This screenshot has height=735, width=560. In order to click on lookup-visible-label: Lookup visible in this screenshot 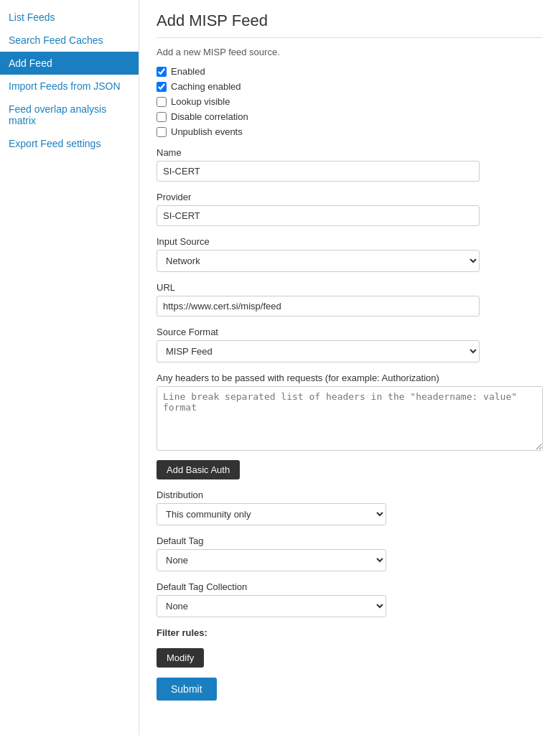, I will do `click(200, 102)`.